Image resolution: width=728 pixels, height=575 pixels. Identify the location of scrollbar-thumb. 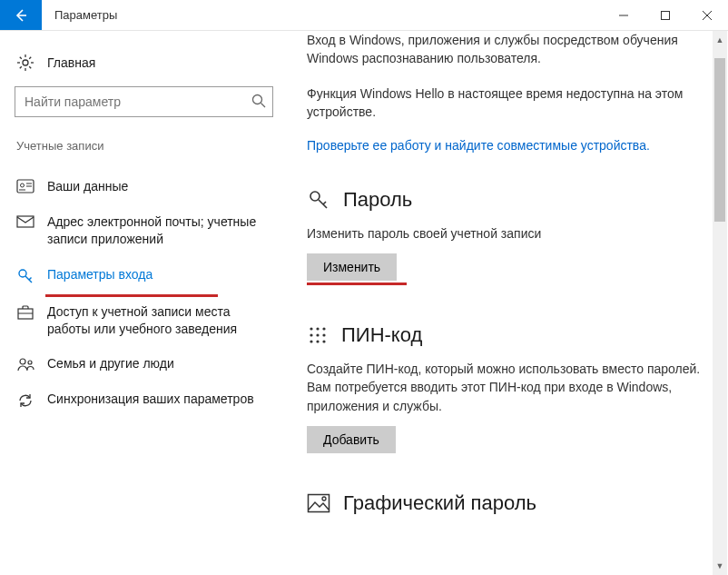
(720, 140).